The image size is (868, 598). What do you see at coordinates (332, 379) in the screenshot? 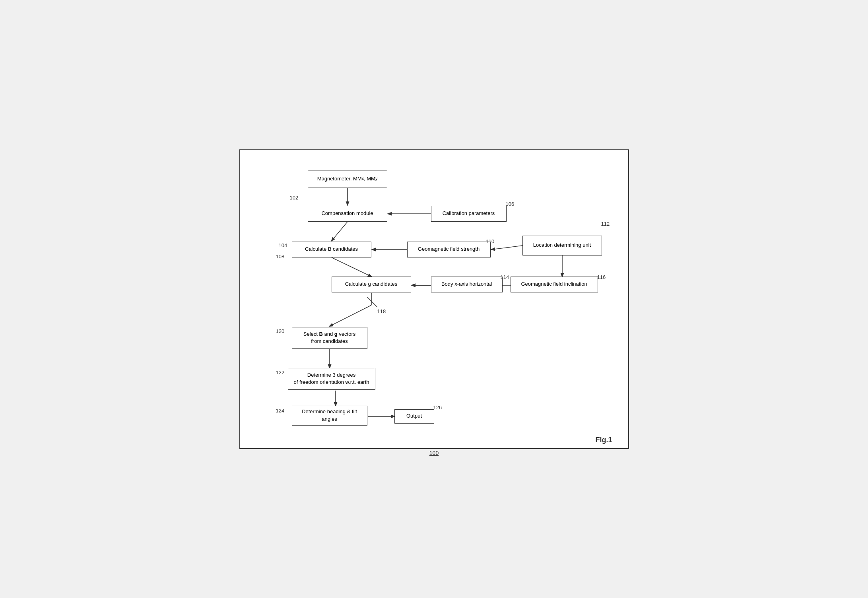
I see `determine-3dof-box: Determine 3 degreesof freedom orientatio…` at bounding box center [332, 379].